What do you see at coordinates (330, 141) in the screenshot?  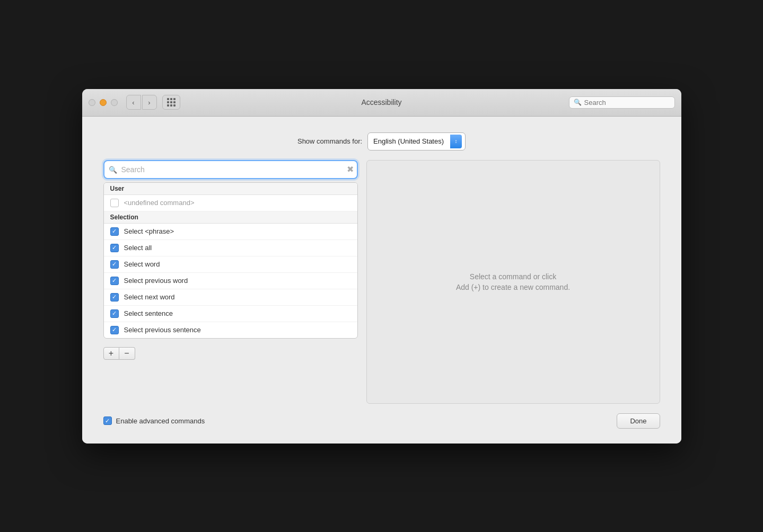 I see `show-commands-label: Show commands for:` at bounding box center [330, 141].